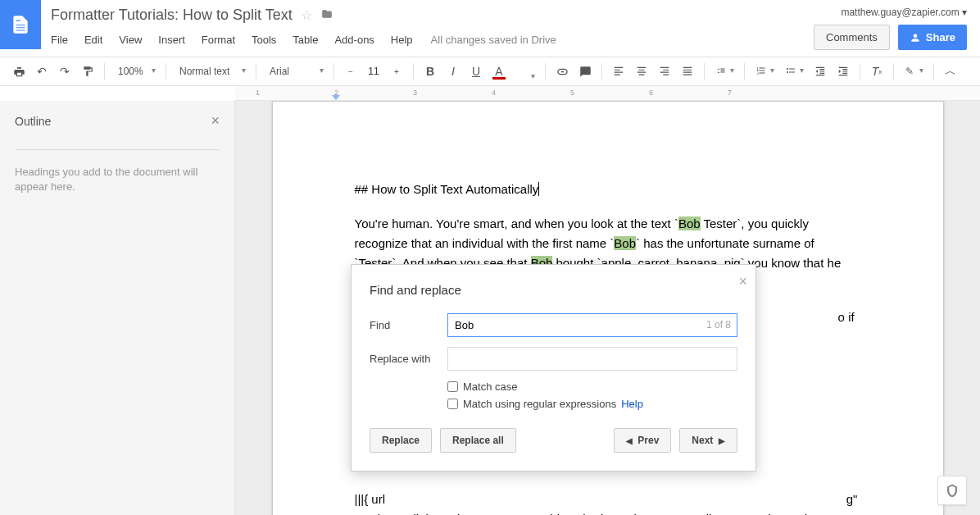  What do you see at coordinates (218, 39) in the screenshot?
I see `menu-format: Format` at bounding box center [218, 39].